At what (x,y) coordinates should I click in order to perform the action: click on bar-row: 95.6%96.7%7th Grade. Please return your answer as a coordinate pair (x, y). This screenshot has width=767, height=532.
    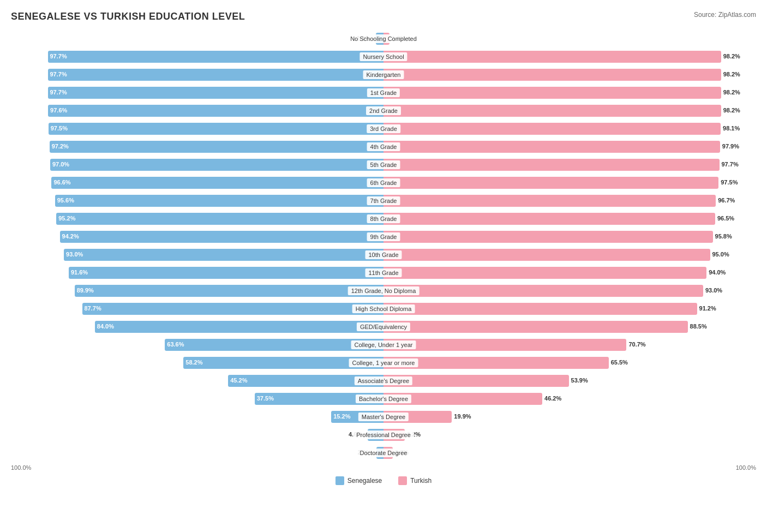
    Looking at the image, I should click on (384, 201).